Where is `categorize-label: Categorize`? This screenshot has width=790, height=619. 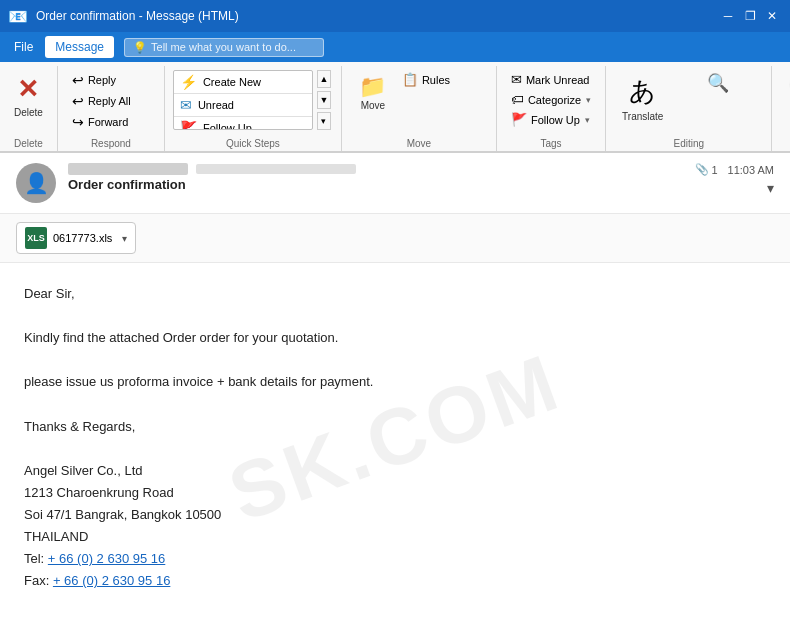
categorize-label: Categorize is located at coordinates (554, 100).